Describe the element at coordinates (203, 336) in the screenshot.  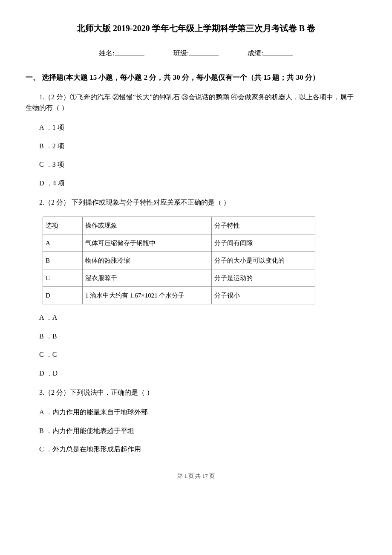
I see `q2-option-b: B ．B` at that location.